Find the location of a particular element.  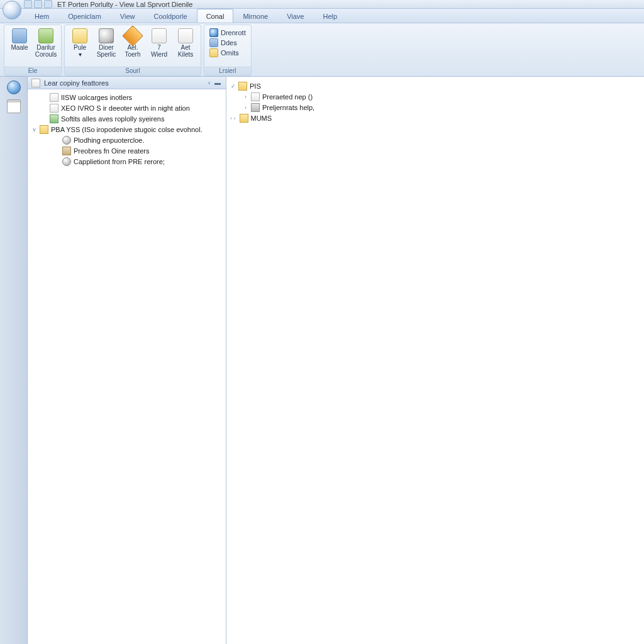

tree-item: ✓PIS is located at coordinates (435, 86).